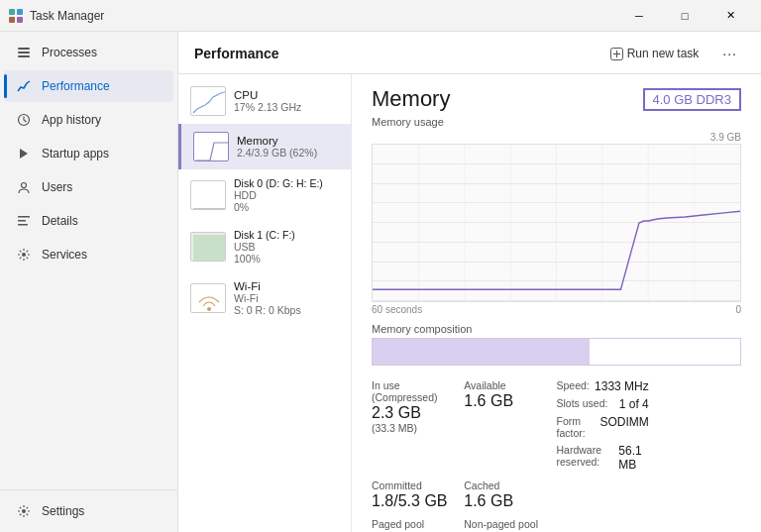 This screenshot has height=532, width=761. I want to click on wifi-name: Wi-Fi, so click(286, 286).